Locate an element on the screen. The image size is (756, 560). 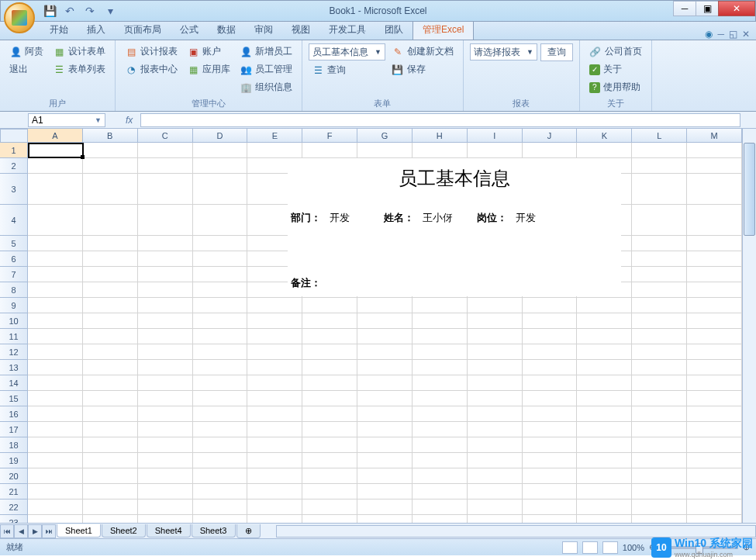
design-form-button: ▦设计表单 is located at coordinates (79, 51).